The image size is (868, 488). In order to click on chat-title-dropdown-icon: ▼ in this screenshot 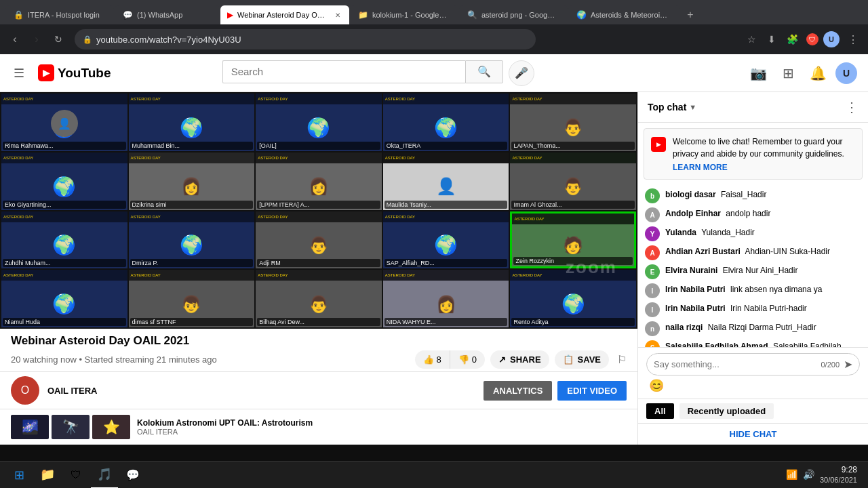, I will do `click(693, 107)`.